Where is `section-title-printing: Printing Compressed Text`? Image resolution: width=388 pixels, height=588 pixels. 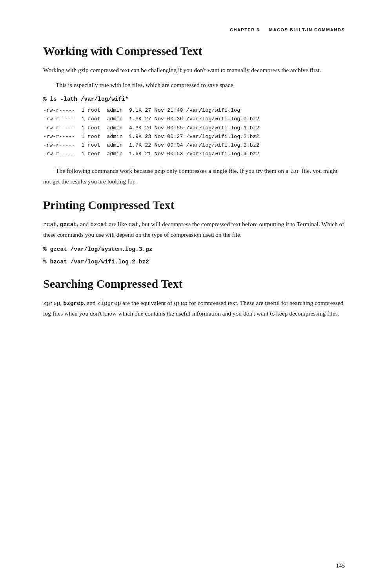 section-title-printing: Printing Compressed Text is located at coordinates (194, 205).